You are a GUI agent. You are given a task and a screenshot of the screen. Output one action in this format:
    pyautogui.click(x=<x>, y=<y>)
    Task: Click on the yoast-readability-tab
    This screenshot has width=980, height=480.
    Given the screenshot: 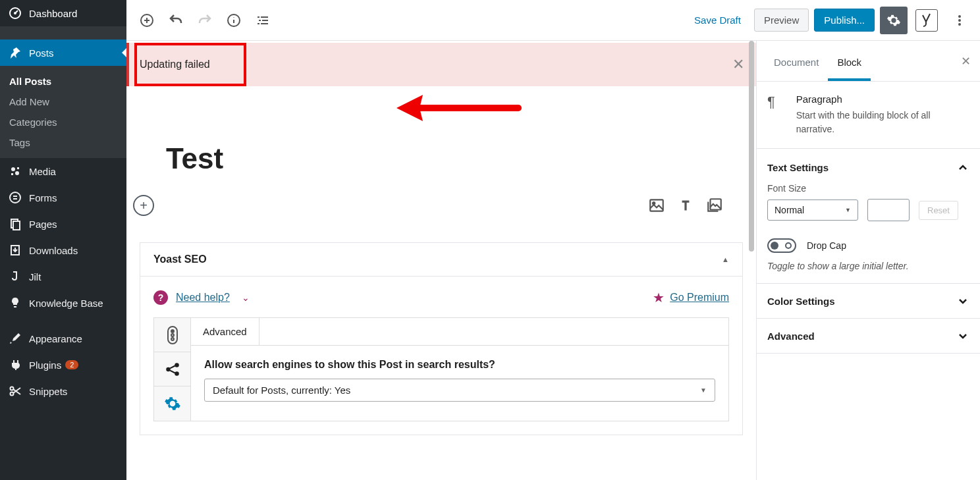 What is the action you would take?
    pyautogui.click(x=173, y=335)
    